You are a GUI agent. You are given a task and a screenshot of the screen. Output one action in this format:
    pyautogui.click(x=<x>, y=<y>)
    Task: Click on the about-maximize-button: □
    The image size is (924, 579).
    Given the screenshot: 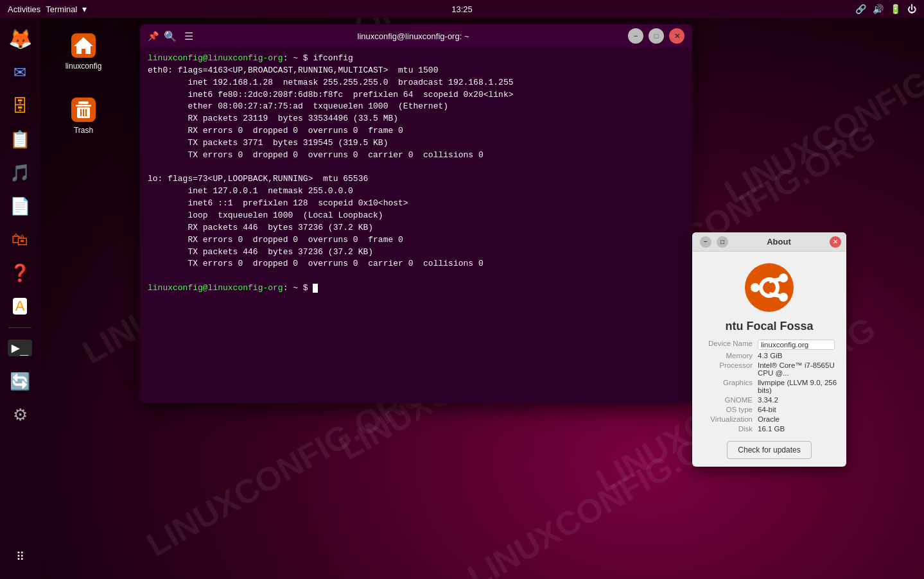 What is the action you would take?
    pyautogui.click(x=722, y=242)
    